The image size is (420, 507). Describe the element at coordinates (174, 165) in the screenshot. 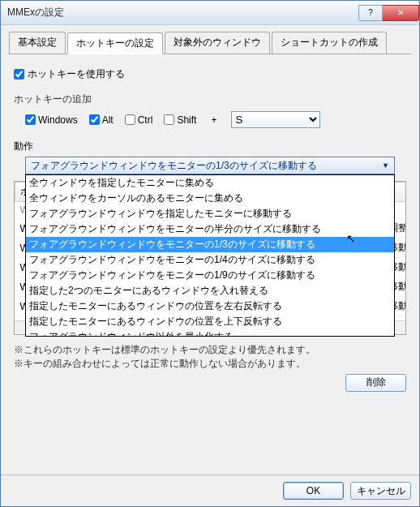

I see `dropdown-selected-text: フォアグラウンドウィンドウをモニターの1/3のサイズに移動する` at that location.